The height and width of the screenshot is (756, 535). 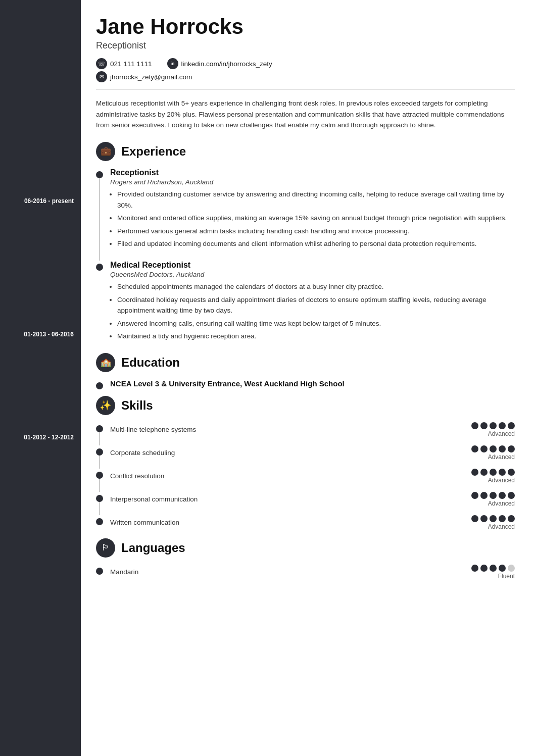 What do you see at coordinates (154, 152) in the screenshot?
I see `experience-title: Experience` at bounding box center [154, 152].